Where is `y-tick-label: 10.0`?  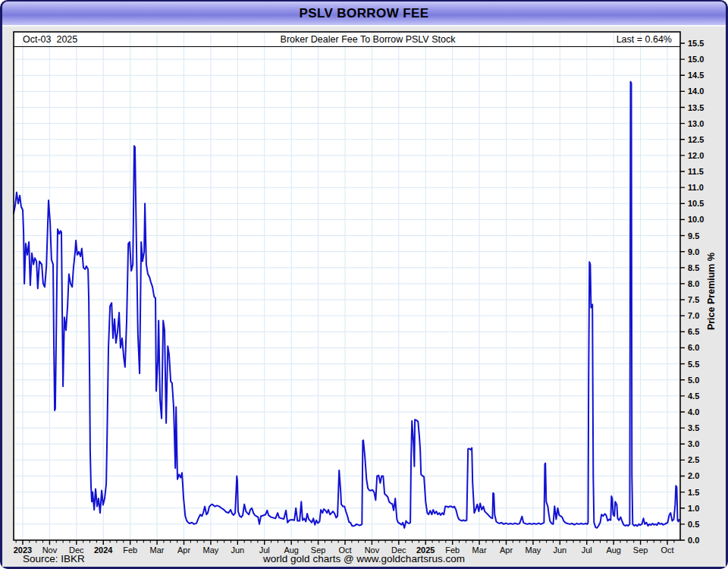 y-tick-label: 10.0 is located at coordinates (696, 219).